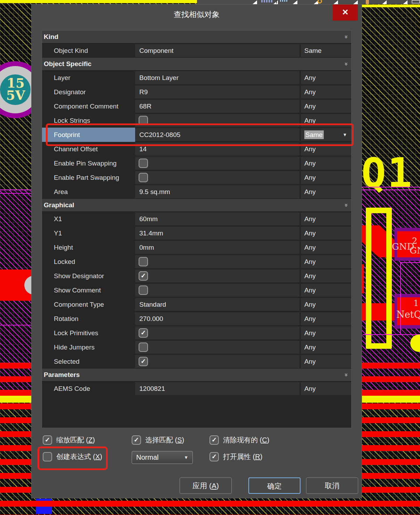 Image resolution: width=420 pixels, height=515 pixels. I want to click on dialog-title-bar: 查找相似对象 ✕, so click(197, 15).